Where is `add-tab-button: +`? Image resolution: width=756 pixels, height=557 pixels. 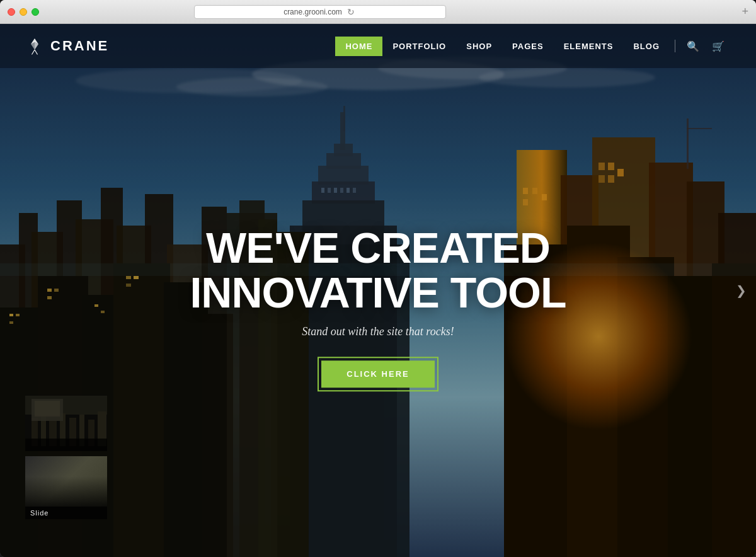 add-tab-button: + is located at coordinates (745, 11).